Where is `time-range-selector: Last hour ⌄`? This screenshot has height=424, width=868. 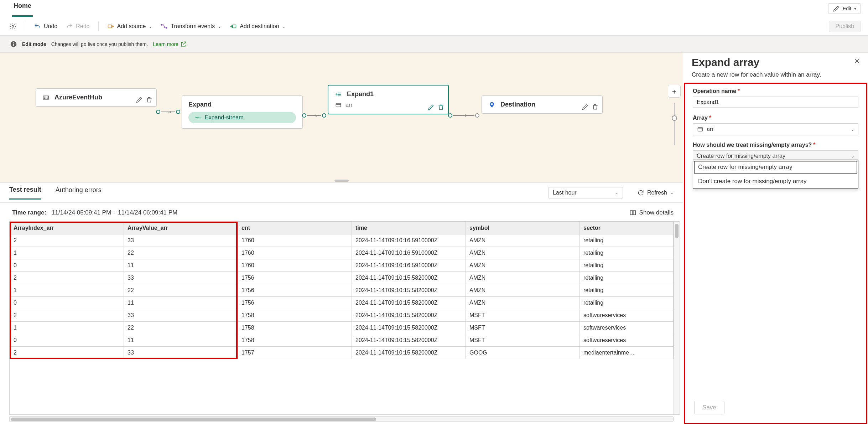 time-range-selector: Last hour ⌄ is located at coordinates (586, 193).